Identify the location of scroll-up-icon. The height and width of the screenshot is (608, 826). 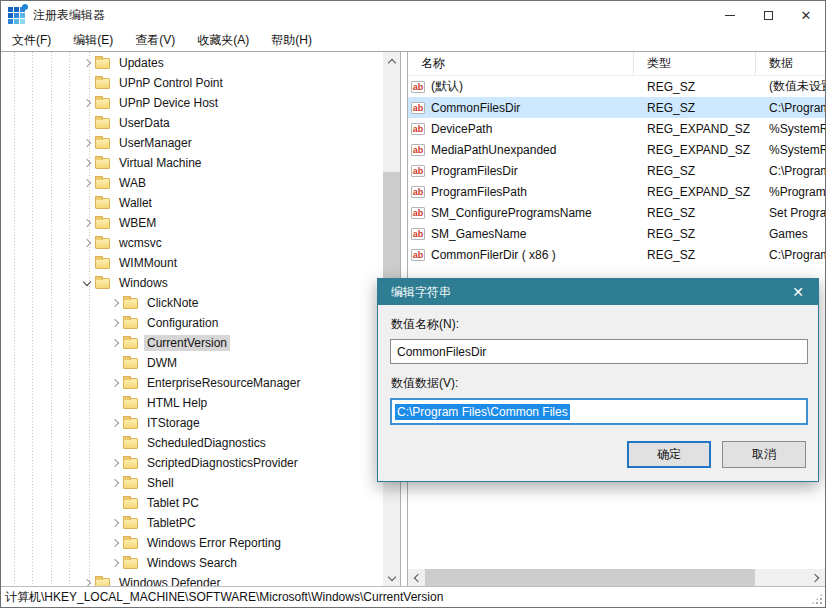
(392, 60).